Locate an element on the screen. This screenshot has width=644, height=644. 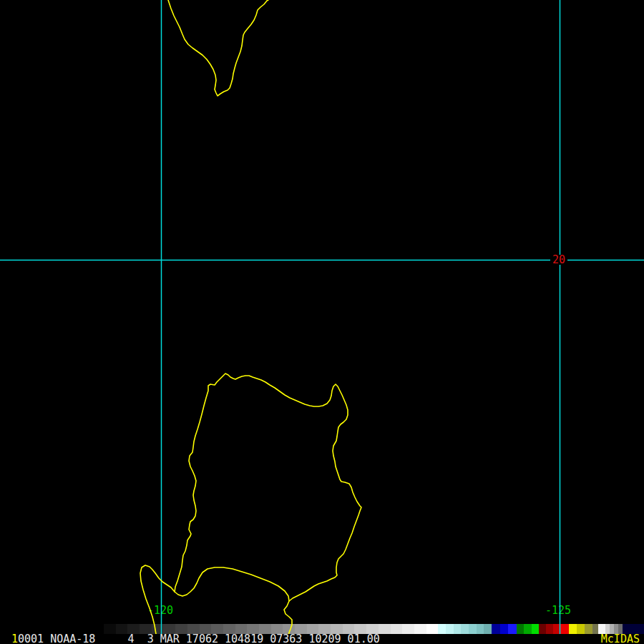
latitude-label-20: 20 is located at coordinates (559, 260).